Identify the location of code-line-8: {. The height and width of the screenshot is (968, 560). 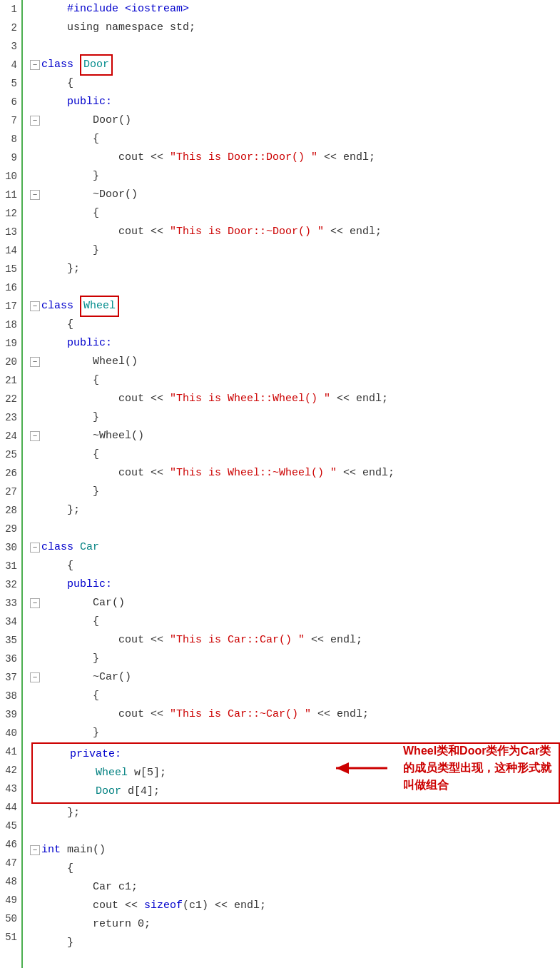
(295, 139).